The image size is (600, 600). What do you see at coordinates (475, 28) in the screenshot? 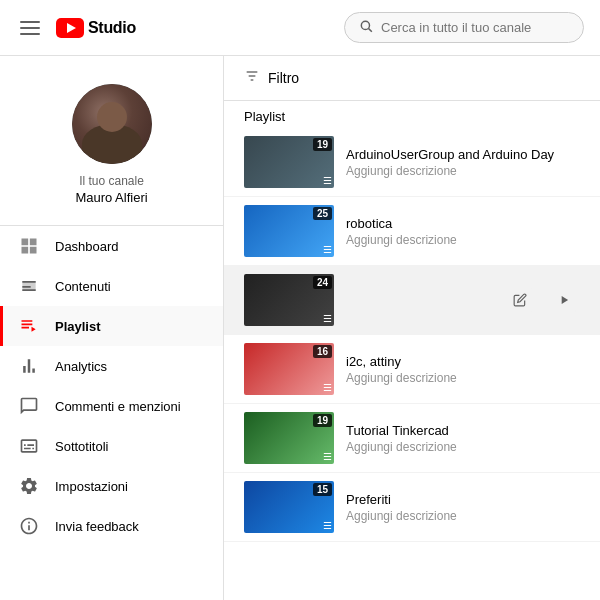
I see `search-input` at bounding box center [475, 28].